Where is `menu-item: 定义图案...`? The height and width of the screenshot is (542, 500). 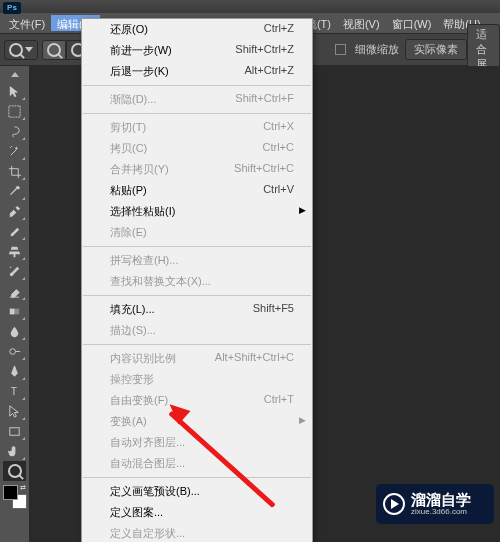
menu-item: 定义图案... is located at coordinates (197, 512).